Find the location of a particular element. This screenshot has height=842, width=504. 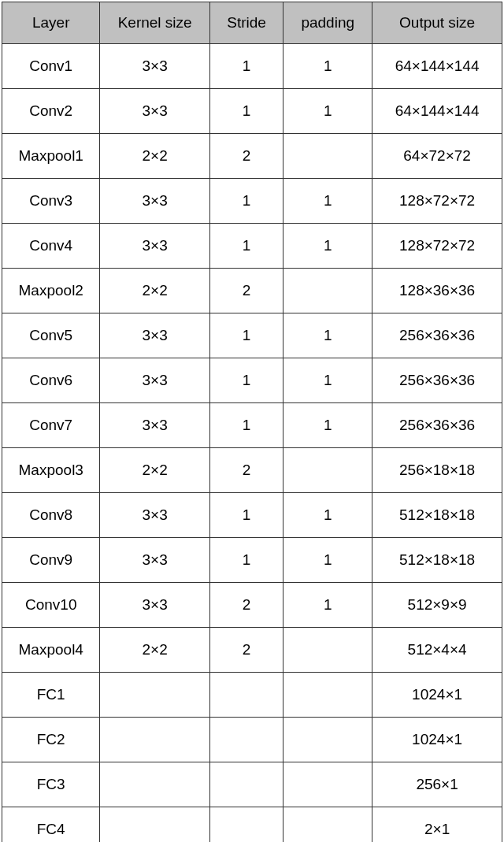

cell-layer: FC4 is located at coordinates (51, 825).